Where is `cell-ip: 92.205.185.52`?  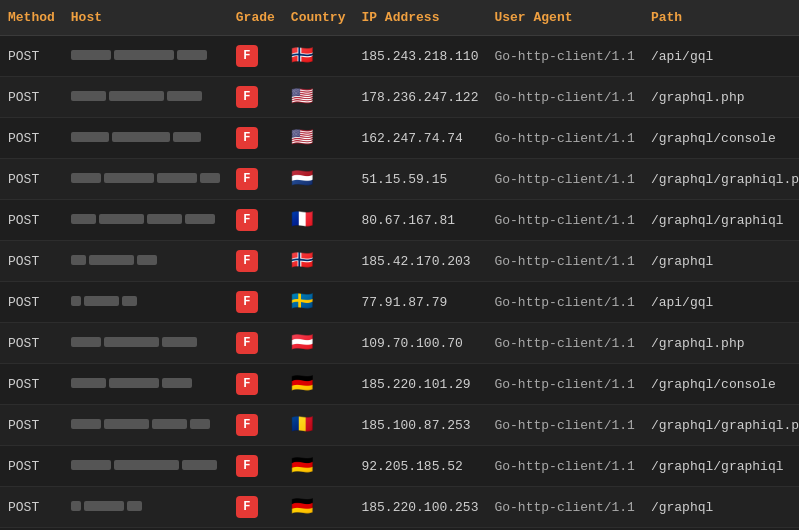 cell-ip: 92.205.185.52 is located at coordinates (420, 466).